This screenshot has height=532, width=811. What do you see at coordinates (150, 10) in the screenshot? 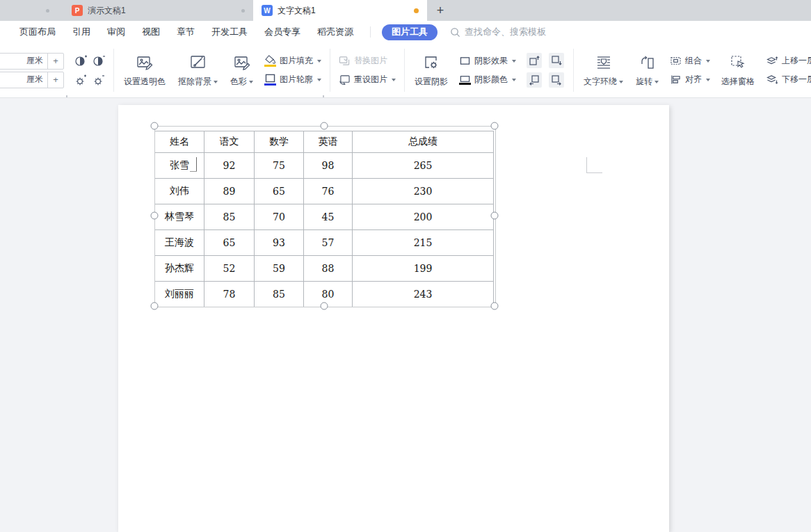
I see `tab-presentation: P 演示文稿1` at bounding box center [150, 10].